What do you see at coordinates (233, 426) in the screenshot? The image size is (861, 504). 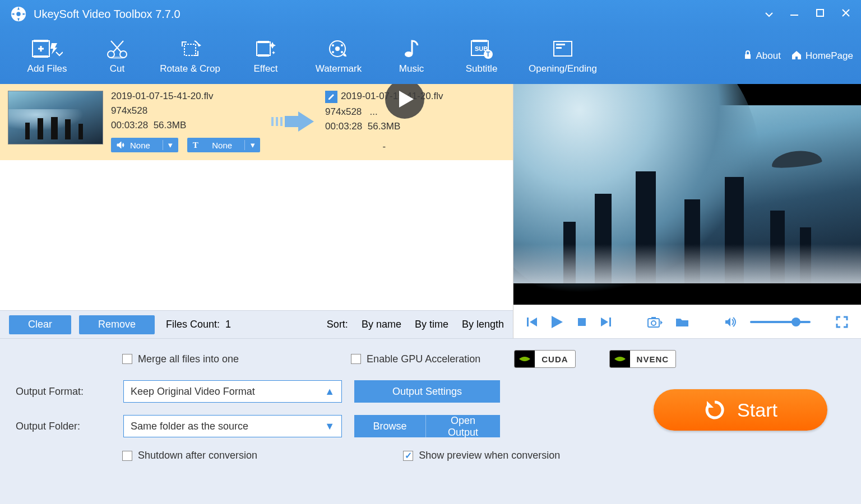 I see `output-folder-dropdown: Same folder as the source▼` at bounding box center [233, 426].